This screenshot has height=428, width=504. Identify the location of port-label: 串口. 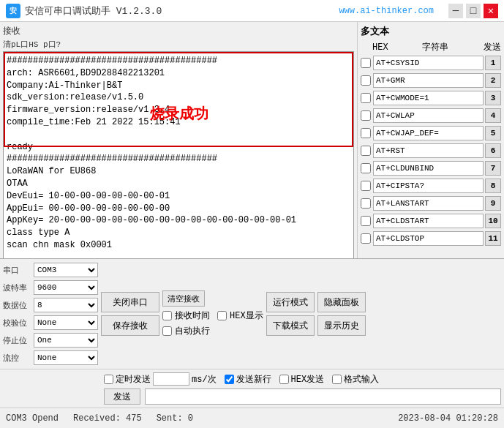
(18, 271).